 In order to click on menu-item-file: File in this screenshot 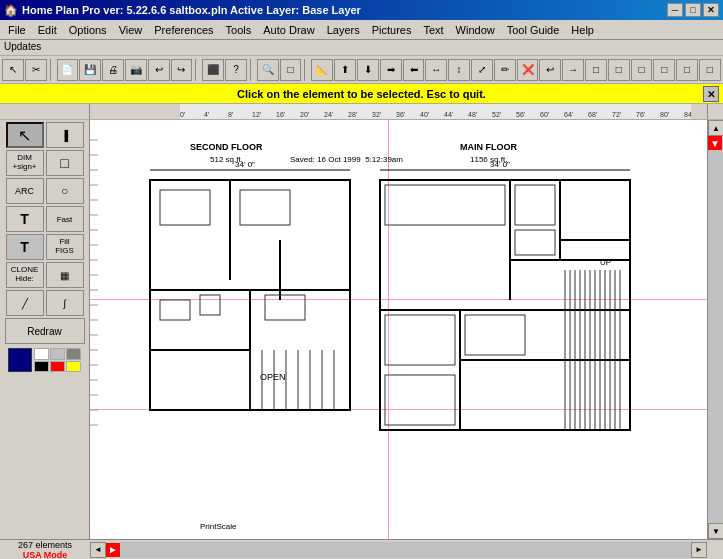, I will do `click(17, 30)`.